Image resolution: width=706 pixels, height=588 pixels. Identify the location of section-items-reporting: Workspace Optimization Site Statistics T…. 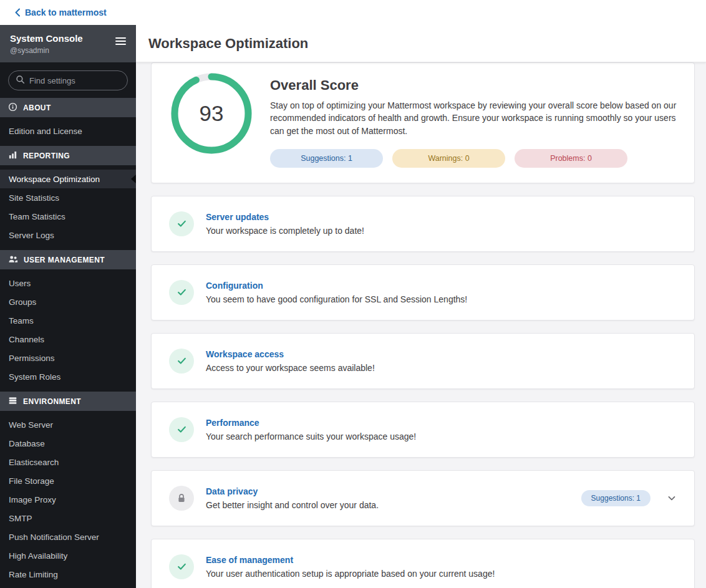
(68, 208).